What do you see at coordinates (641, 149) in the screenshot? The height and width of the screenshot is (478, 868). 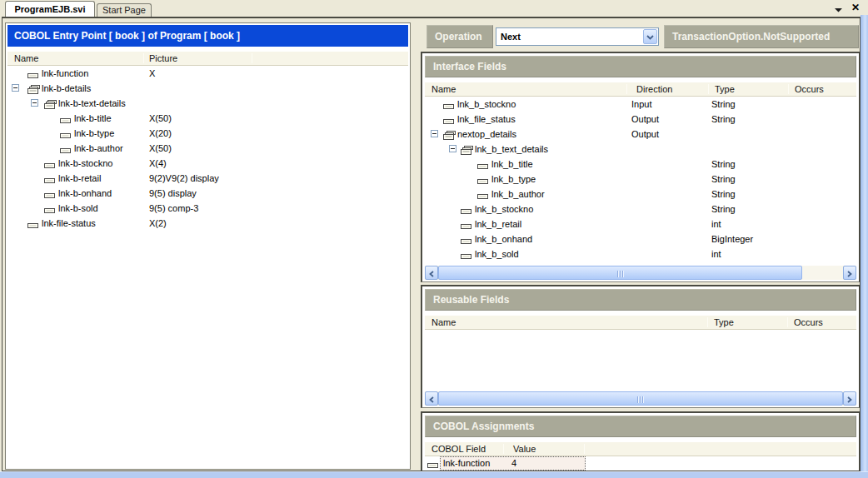 I see `tree-row: lnk_b_text_details` at bounding box center [641, 149].